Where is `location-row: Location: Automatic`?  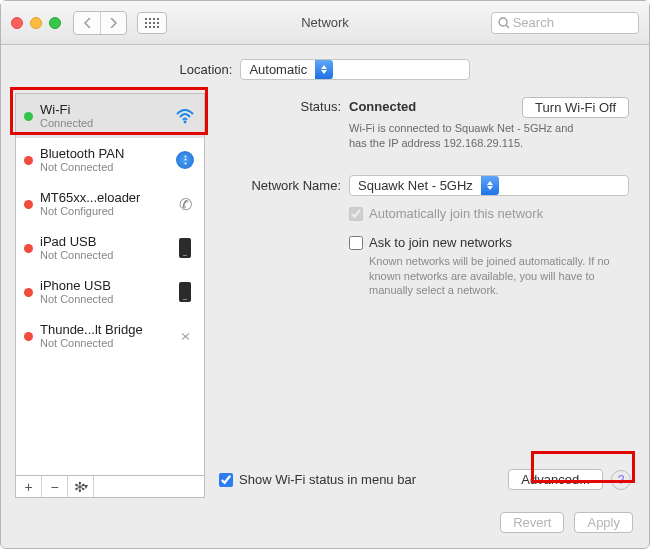
location-row: Location: Automatic is located at coordinates (325, 64).